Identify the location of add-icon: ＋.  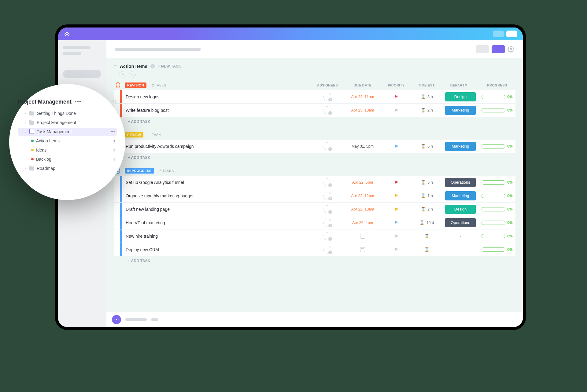
(106, 102).